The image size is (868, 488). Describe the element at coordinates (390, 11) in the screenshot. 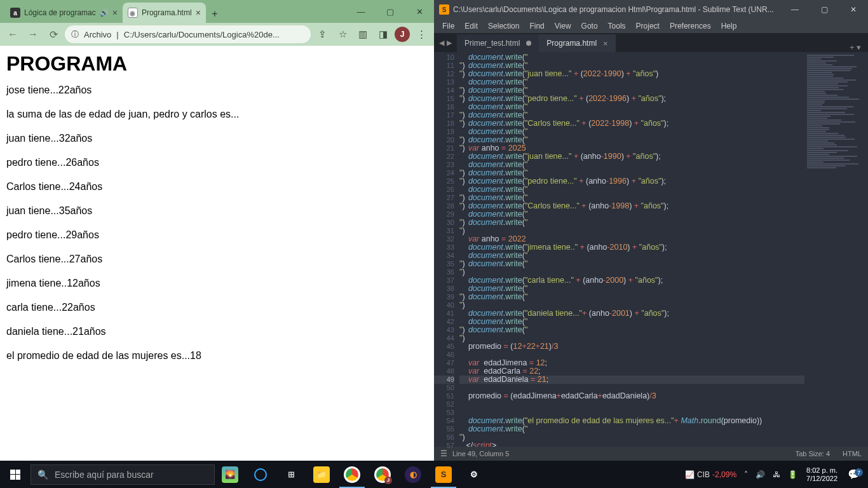

I see `chrome-window-controls: — ▢ ✕` at that location.